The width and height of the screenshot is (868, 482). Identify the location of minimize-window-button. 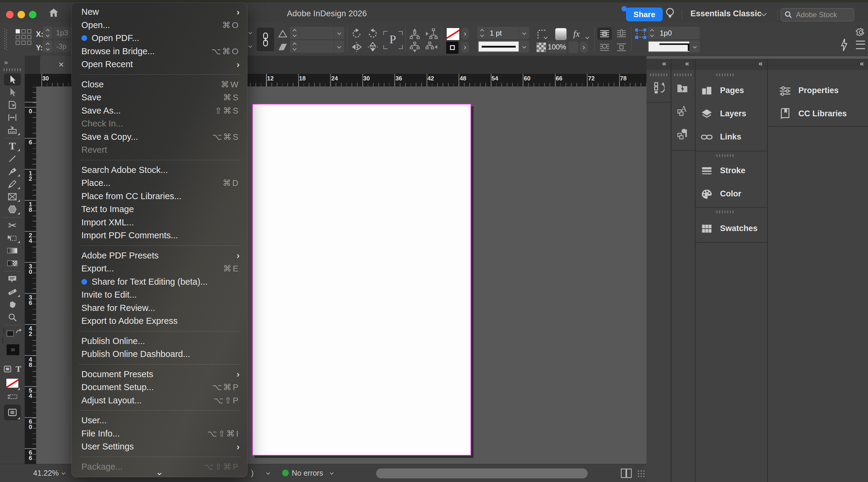
(21, 15).